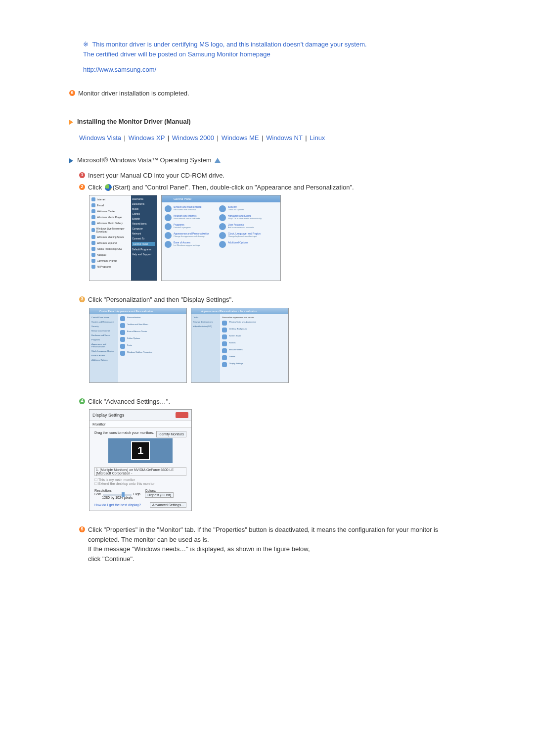  What do you see at coordinates (143, 209) in the screenshot?
I see `start-menu-right-item: Music` at bounding box center [143, 209].